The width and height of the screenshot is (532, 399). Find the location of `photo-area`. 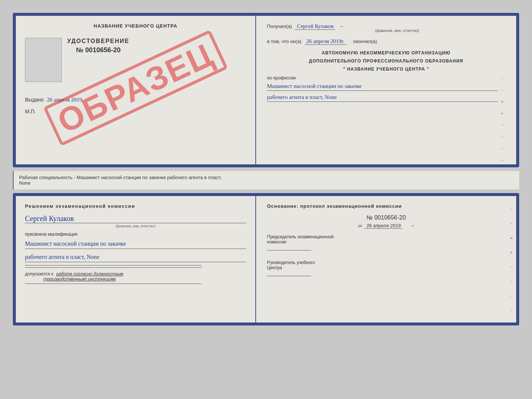

photo-area is located at coordinates (43, 60).